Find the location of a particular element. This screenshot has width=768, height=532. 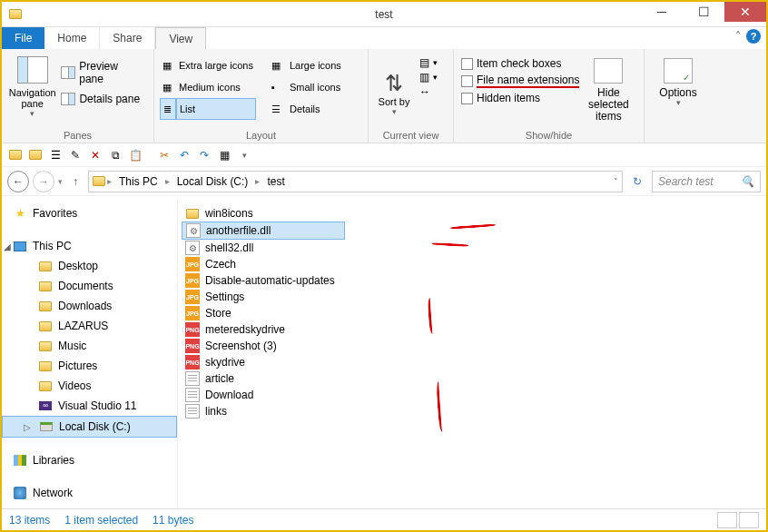

preview-pane-button: Preview pane is located at coordinates (103, 73).